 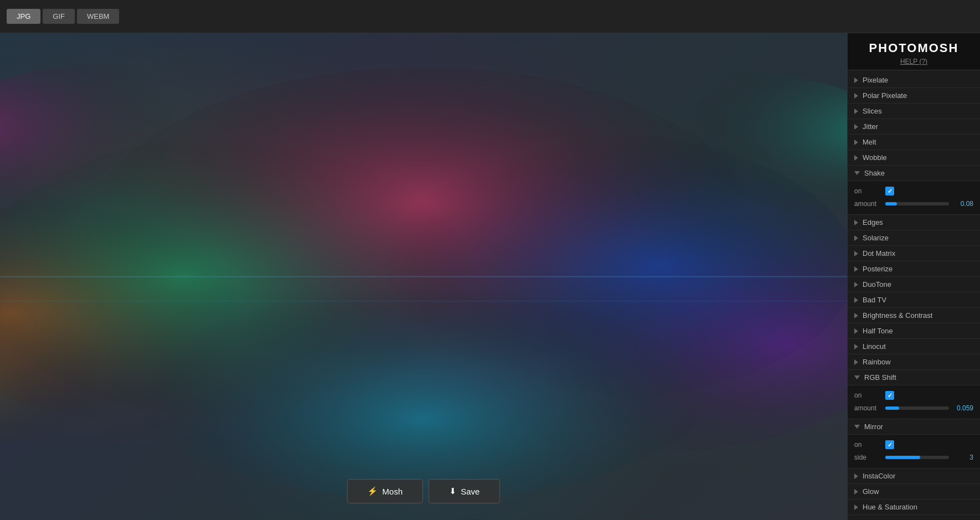 I want to click on expand-icon-edges, so click(x=856, y=223).